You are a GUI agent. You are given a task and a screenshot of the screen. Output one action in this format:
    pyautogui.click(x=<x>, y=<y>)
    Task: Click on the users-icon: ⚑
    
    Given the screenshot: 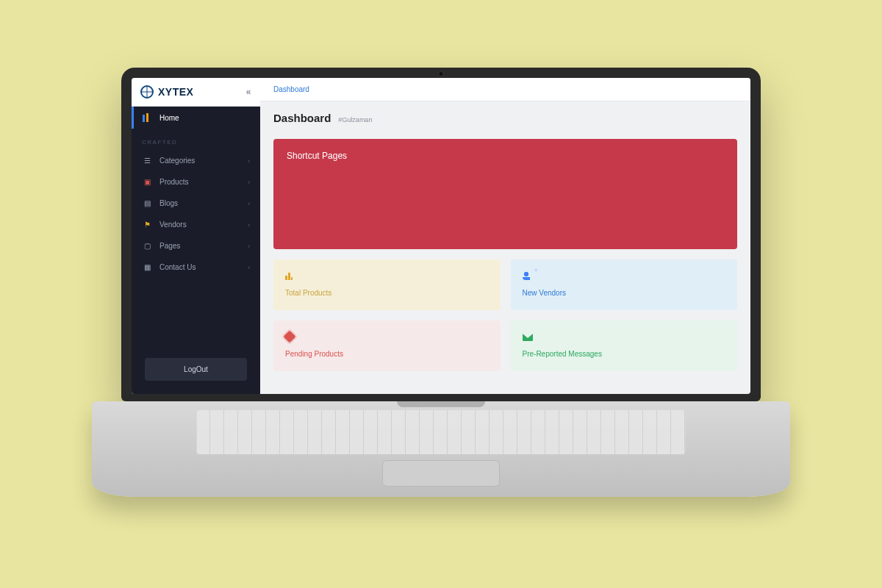 What is the action you would take?
    pyautogui.click(x=147, y=225)
    